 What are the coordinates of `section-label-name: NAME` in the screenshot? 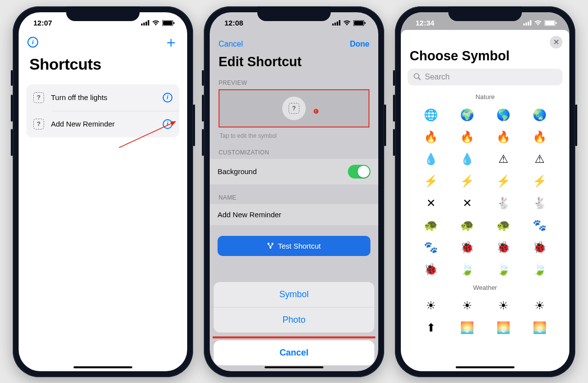 It's located at (294, 199).